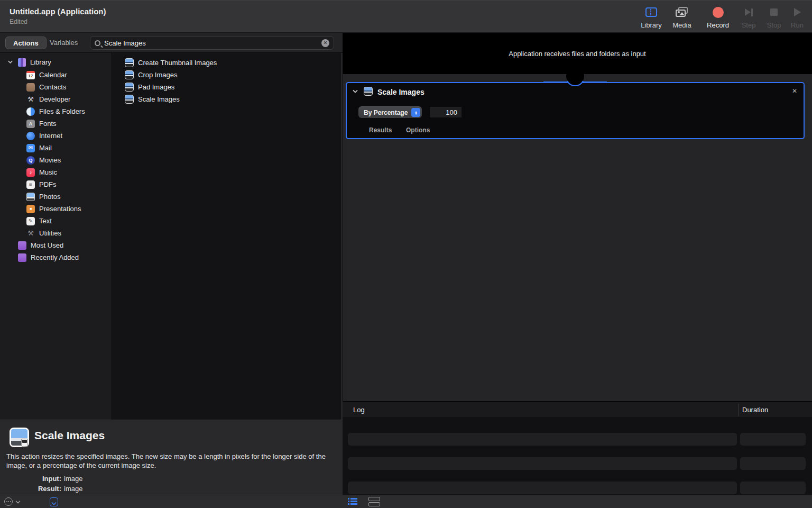  I want to click on action-item-label: Pad Images, so click(156, 87).